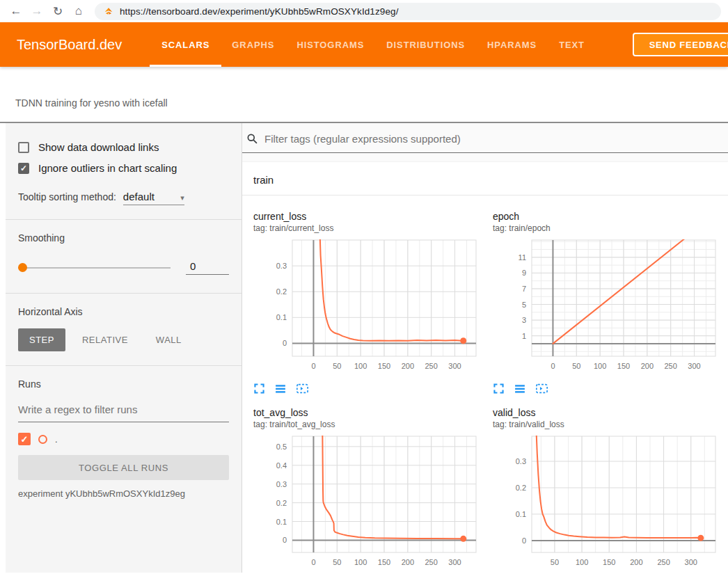 Image resolution: width=728 pixels, height=574 pixels. Describe the element at coordinates (364, 95) in the screenshot. I see `experiment-title-band: TDNN training for yesno with icefall` at that location.